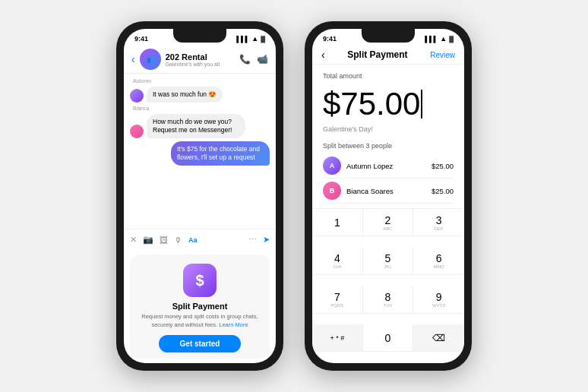  What do you see at coordinates (332, 166) in the screenshot?
I see `person-avatar-1: A` at bounding box center [332, 166].